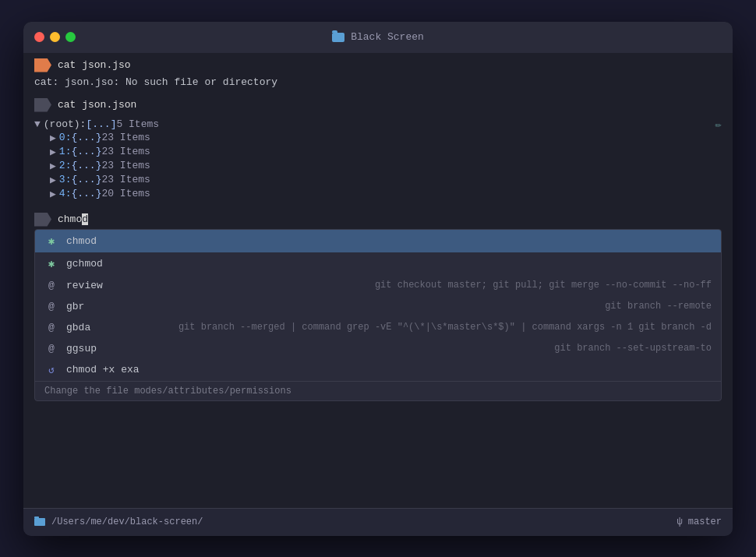  I want to click on root-count: 5 Items, so click(137, 125).